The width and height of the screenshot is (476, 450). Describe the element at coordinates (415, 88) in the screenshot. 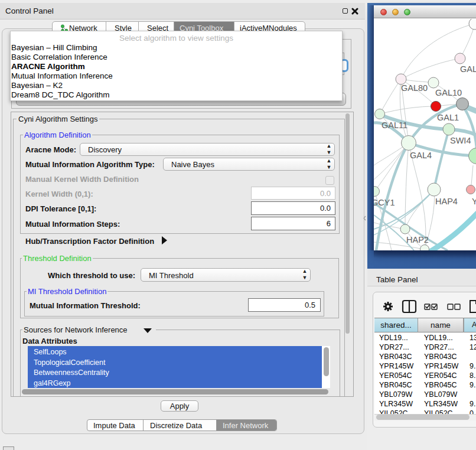

I see `svg-text: GAL80` at that location.